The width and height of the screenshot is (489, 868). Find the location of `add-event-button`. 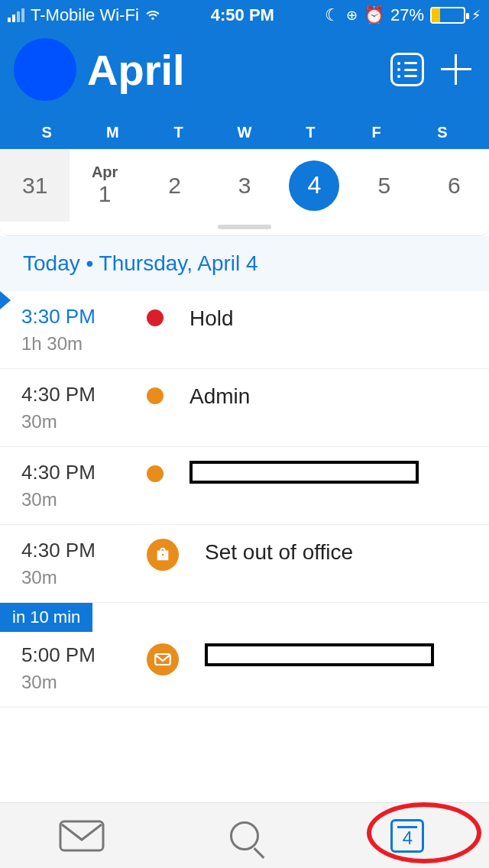

add-event-button is located at coordinates (456, 70).